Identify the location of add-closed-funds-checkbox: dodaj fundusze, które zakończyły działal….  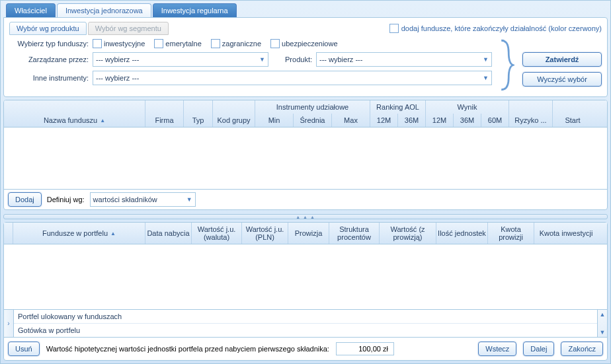
(496, 28).